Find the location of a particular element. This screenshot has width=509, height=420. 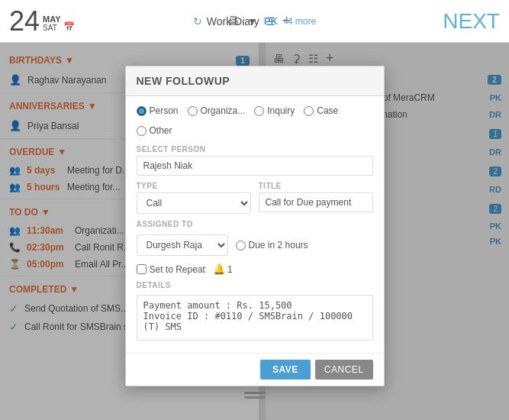

radio-inquiry-label: Inquiry is located at coordinates (281, 111).